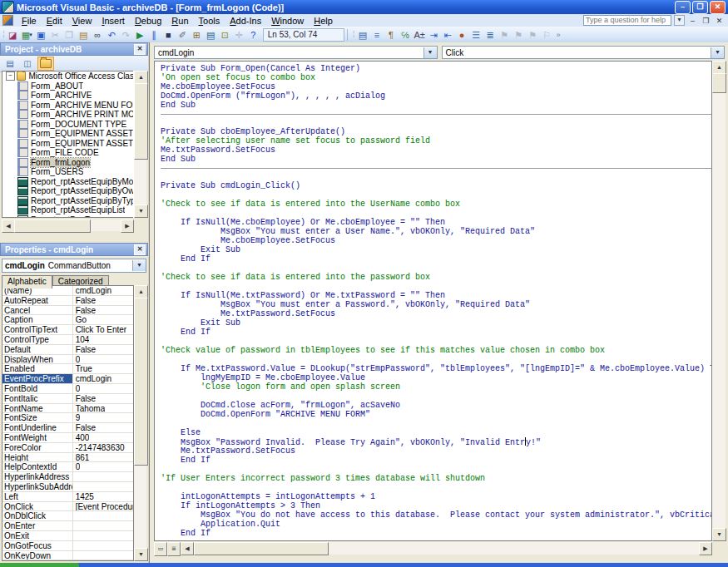 Image resolution: width=728 pixels, height=567 pixels. Describe the element at coordinates (692, 21) in the screenshot. I see `mdi-minimize-button: –` at that location.